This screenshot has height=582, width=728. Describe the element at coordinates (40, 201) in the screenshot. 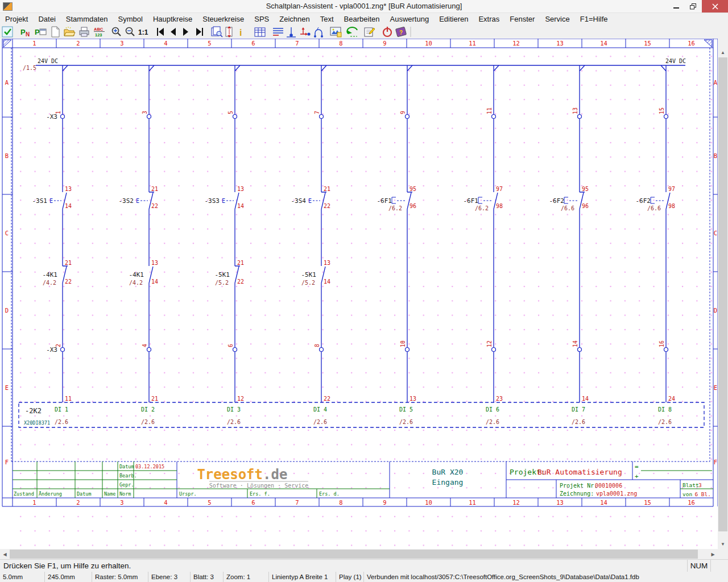

I see `component-name: -3S1` at that location.